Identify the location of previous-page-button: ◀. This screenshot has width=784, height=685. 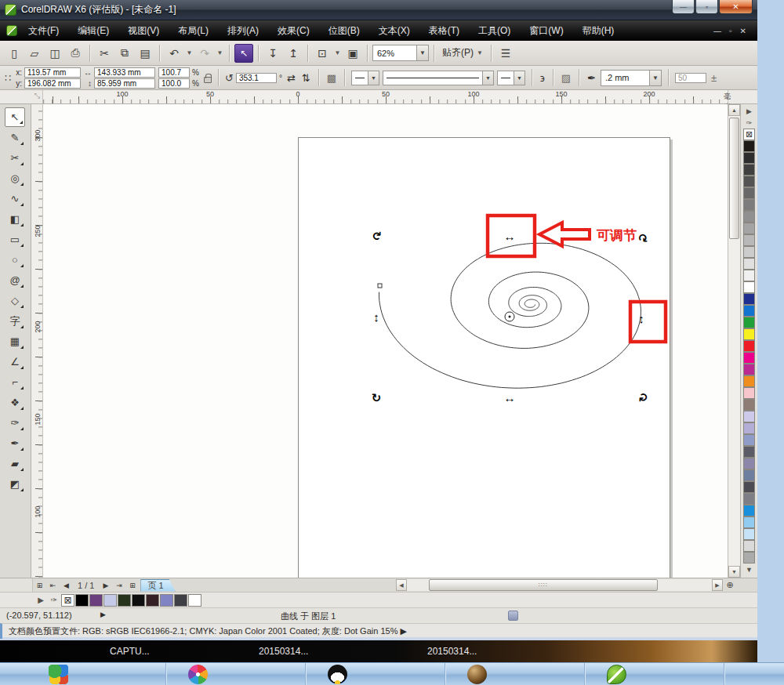
(66, 585).